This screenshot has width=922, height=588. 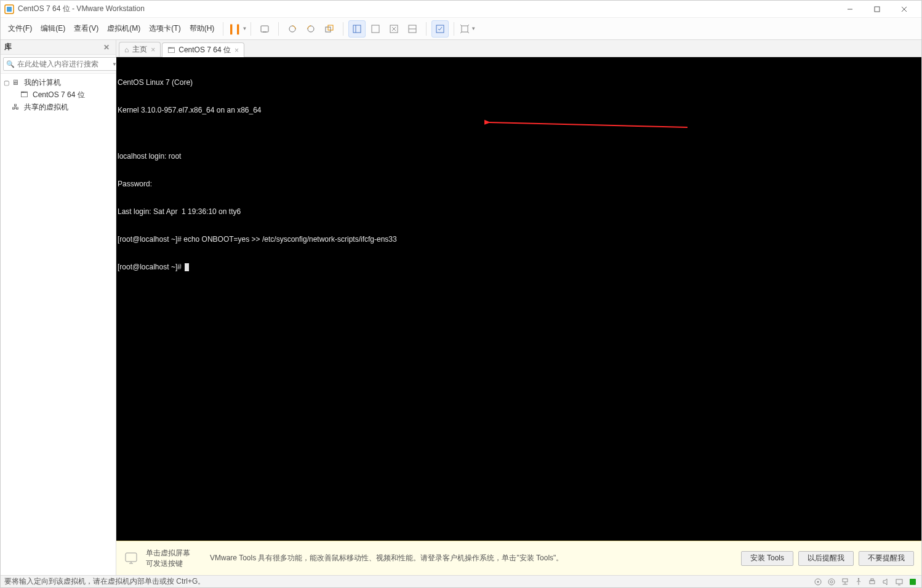 I want to click on terminal-line: Last login: Sat Apr 1 19:36:10 on tty6, so click(x=519, y=212).